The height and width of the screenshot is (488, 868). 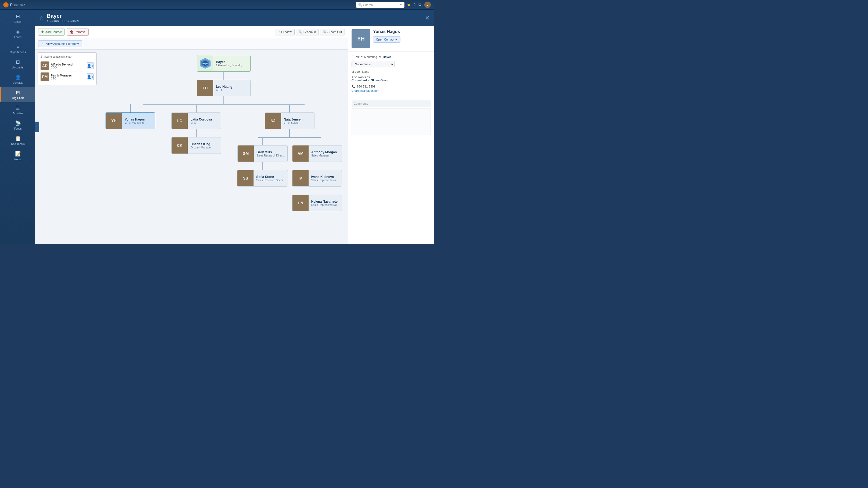 What do you see at coordinates (18, 32) in the screenshot?
I see `leads-icon: ◈` at bounding box center [18, 32].